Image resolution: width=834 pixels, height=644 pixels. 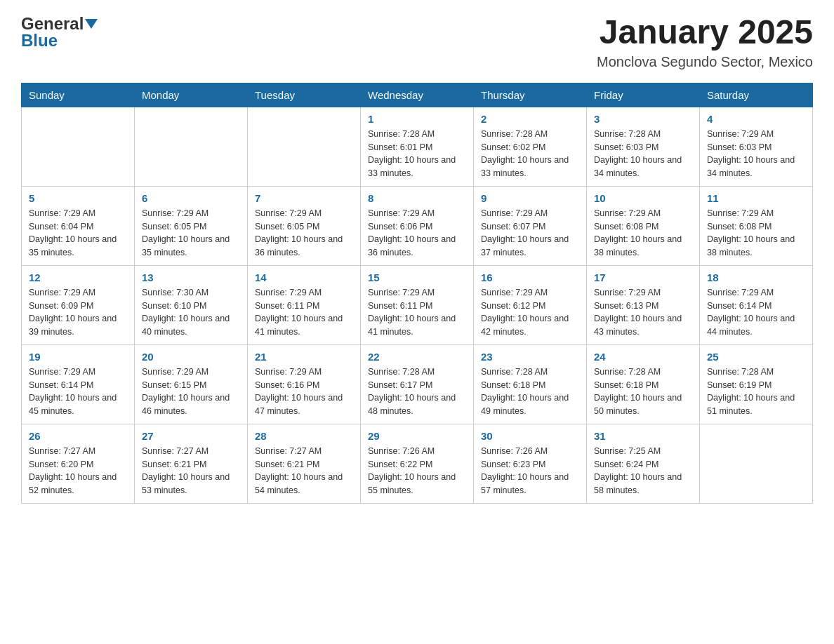 What do you see at coordinates (756, 278) in the screenshot?
I see `day-number: 18` at bounding box center [756, 278].